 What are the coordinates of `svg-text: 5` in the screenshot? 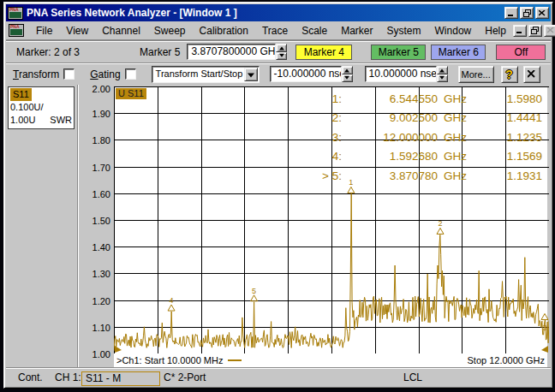 It's located at (254, 291).